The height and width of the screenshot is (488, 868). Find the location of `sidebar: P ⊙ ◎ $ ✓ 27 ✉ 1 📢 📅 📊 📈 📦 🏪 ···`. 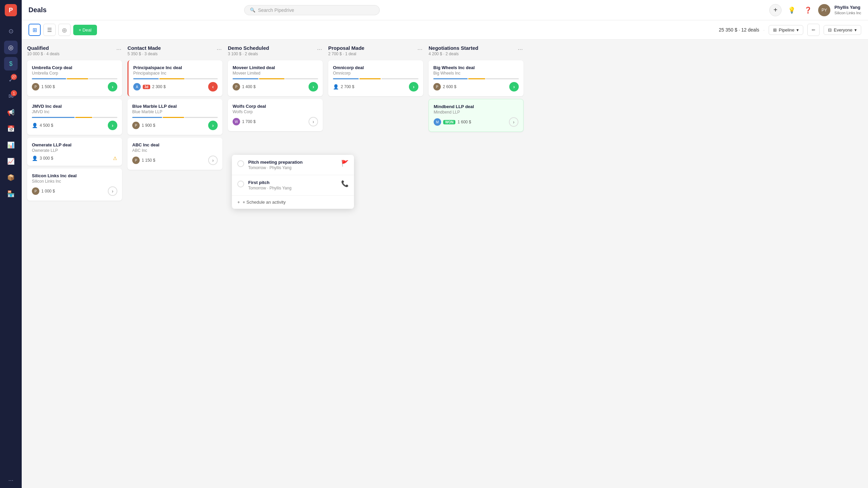

sidebar: P ⊙ ◎ $ ✓ 27 ✉ 1 📢 📅 📊 📈 📦 🏪 ··· is located at coordinates (11, 244).